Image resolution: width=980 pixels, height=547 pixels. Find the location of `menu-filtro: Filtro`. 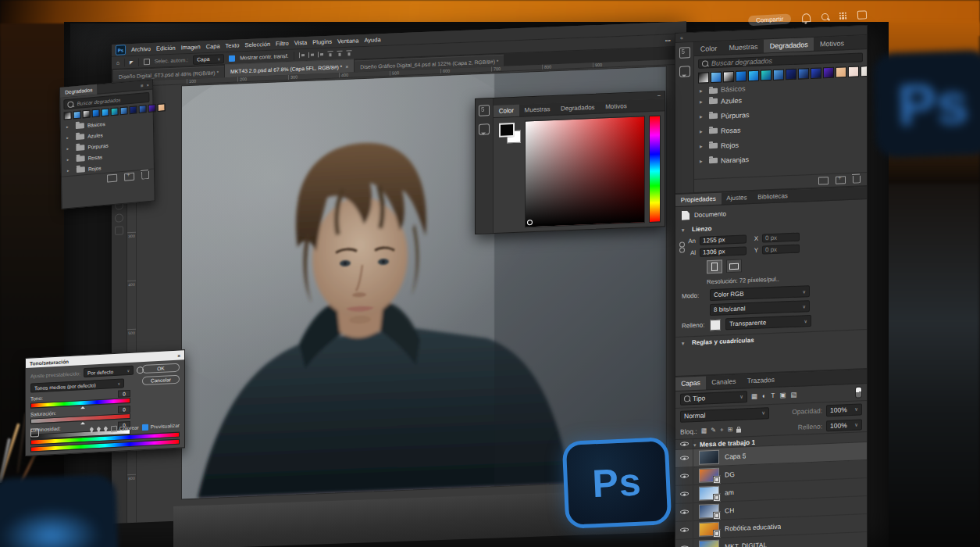

menu-filtro: Filtro is located at coordinates (283, 44).